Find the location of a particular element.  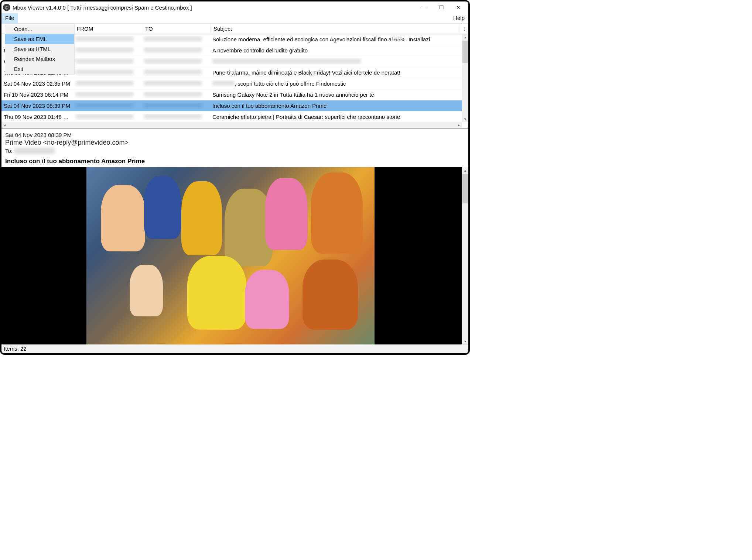

cell-date: Sat 04 Nov 2023 02:35 PM is located at coordinates (38, 83).